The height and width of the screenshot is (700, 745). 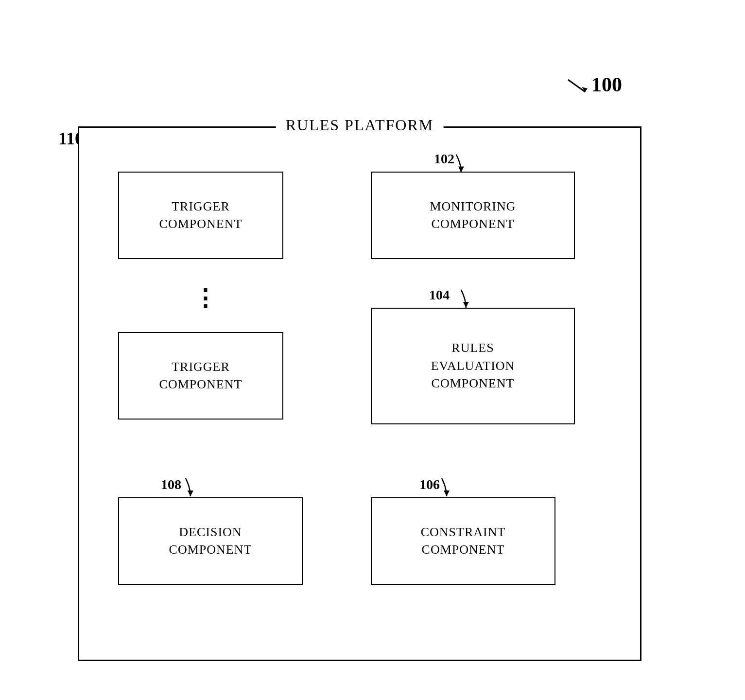 I want to click on trigger-component-1: TRIGGERCOMPONENT, so click(x=201, y=215).